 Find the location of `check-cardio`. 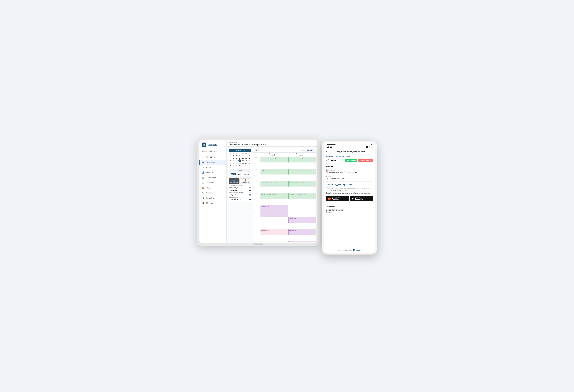

check-cardio is located at coordinates (250, 188).